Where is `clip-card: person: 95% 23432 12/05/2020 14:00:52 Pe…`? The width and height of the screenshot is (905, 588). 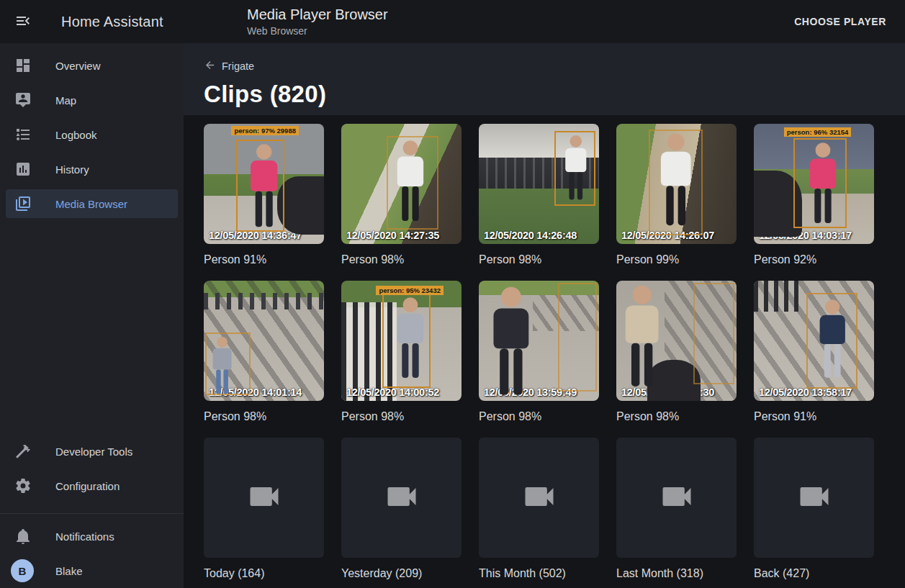
clip-card: person: 95% 23432 12/05/2020 14:00:52 Pe… is located at coordinates (402, 352).